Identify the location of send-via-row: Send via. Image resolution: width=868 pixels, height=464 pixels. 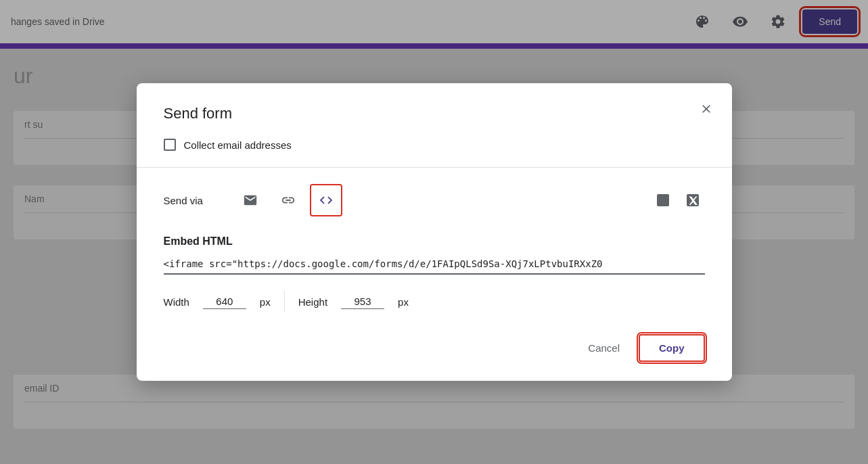
(434, 200).